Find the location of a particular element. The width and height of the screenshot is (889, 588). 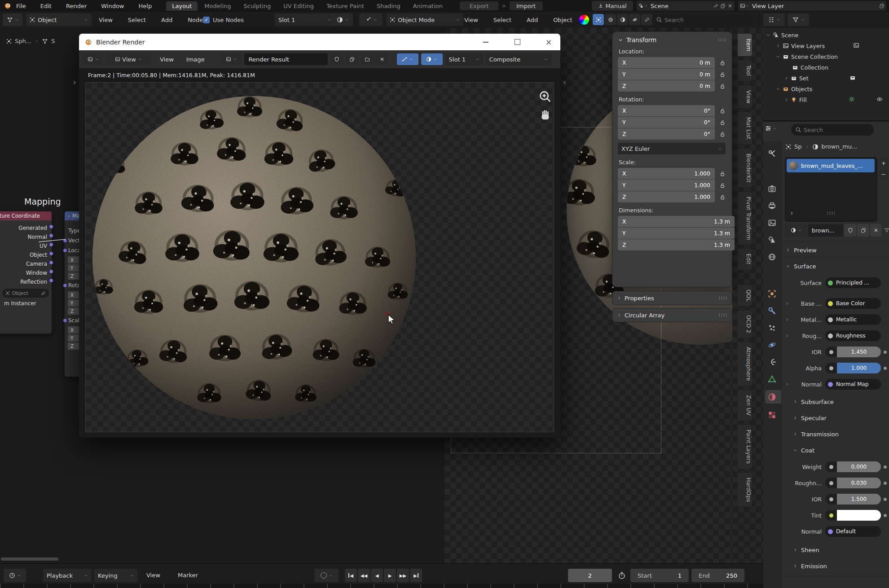

sidebar-tab: Tool is located at coordinates (745, 70).